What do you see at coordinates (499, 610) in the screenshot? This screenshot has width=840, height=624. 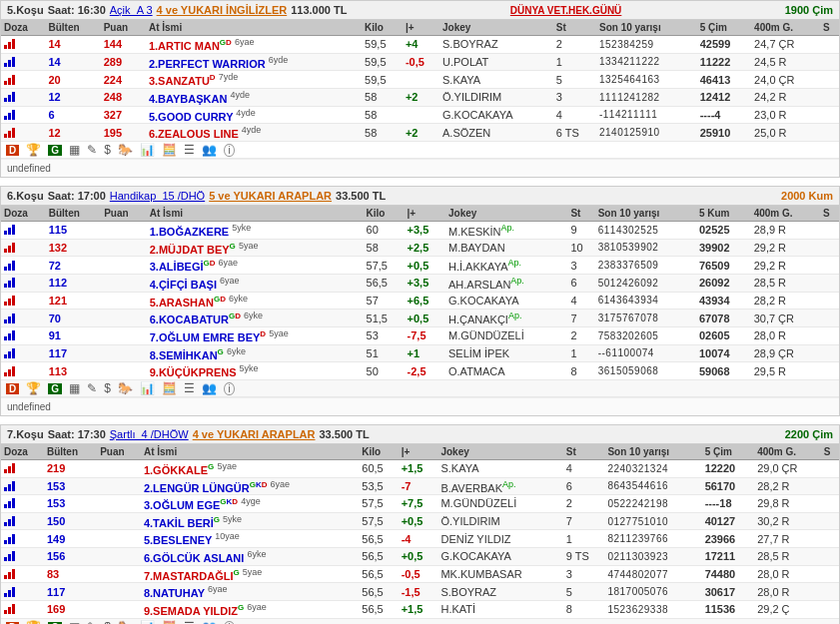 I see `jokey-cell: H.KATİ` at bounding box center [499, 610].